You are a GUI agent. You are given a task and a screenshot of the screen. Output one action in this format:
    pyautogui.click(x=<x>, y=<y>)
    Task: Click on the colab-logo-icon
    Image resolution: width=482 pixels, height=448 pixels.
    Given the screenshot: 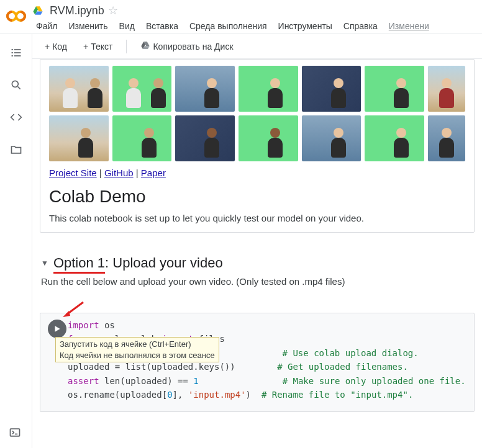 What is the action you would take?
    pyautogui.click(x=16, y=16)
    